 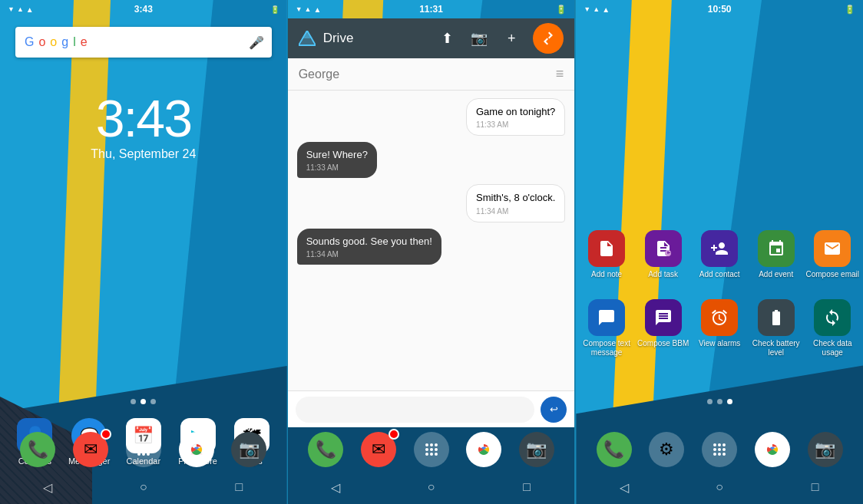 I want to click on shortcut-add-note: Add note, so click(x=607, y=255).